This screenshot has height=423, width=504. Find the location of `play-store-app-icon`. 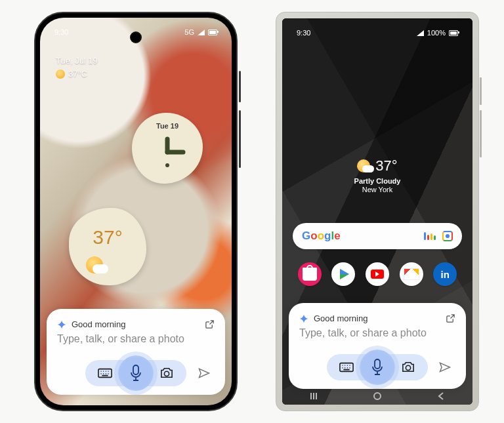

play-store-app-icon is located at coordinates (343, 274).